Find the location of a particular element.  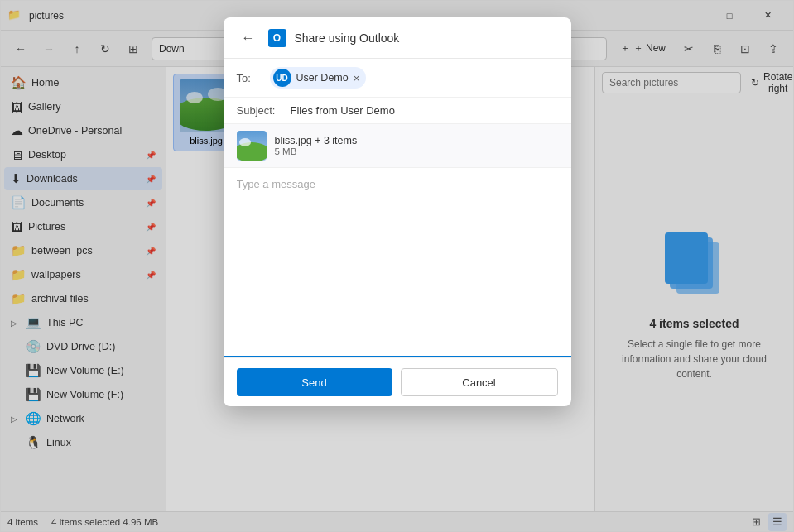

send-button: Send is located at coordinates (315, 382).